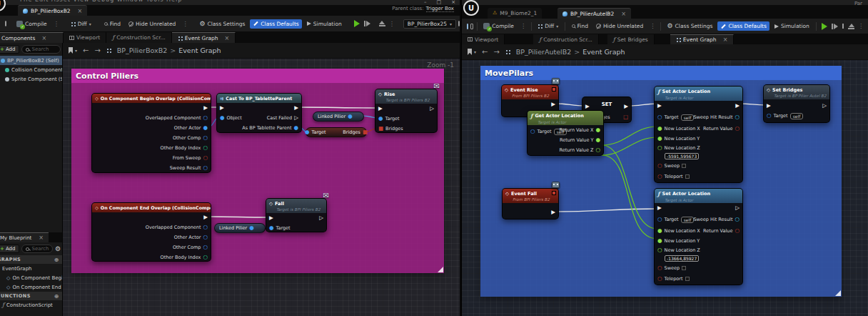 The width and height of the screenshot is (868, 316). I want to click on functions-section-header: FUNCTIONS, so click(31, 296).